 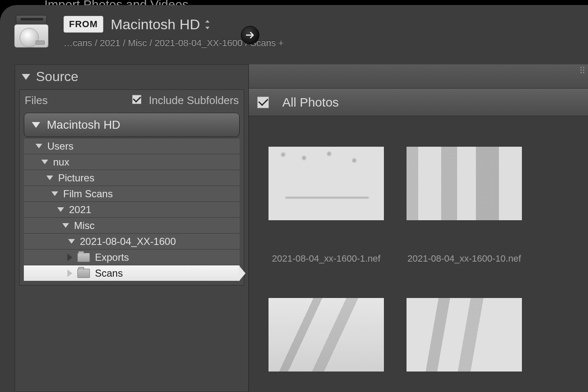 I want to click on from-badge: FROM, so click(x=84, y=24).